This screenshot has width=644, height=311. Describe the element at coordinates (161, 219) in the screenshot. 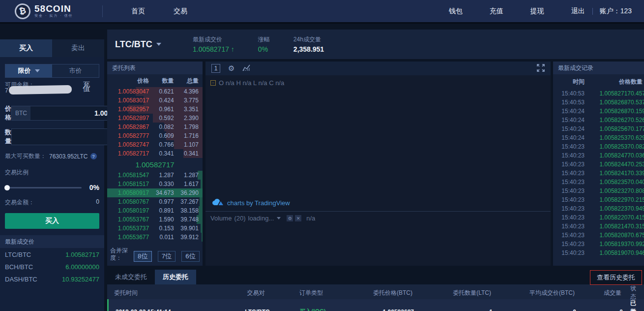

I see `bid-qty: 1.590` at that location.